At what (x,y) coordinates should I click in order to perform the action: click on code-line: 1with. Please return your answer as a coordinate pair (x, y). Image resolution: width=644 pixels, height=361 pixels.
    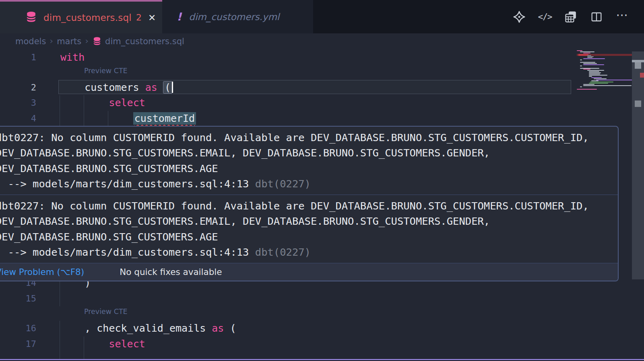
    Looking at the image, I should click on (322, 58).